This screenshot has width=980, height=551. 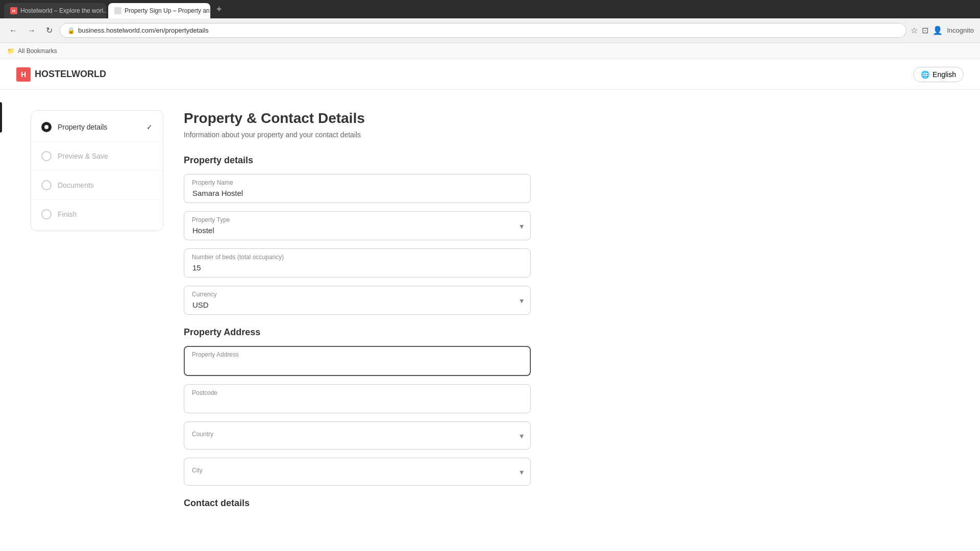 I want to click on language-button: 🌐 English, so click(x=938, y=74).